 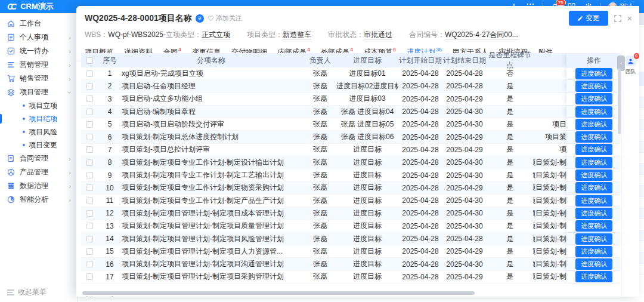 I want to click on sidebar-subitem: 项目风险, so click(x=38, y=132).